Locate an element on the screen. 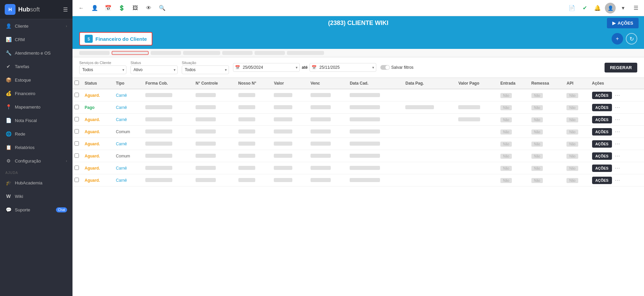  chevron-down-icon: ▾ is located at coordinates (623, 8).